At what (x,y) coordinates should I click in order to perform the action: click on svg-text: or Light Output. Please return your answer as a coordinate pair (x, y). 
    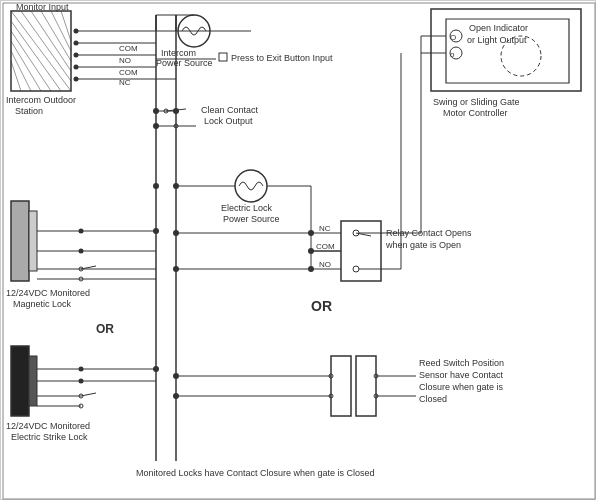
    Looking at the image, I should click on (497, 40).